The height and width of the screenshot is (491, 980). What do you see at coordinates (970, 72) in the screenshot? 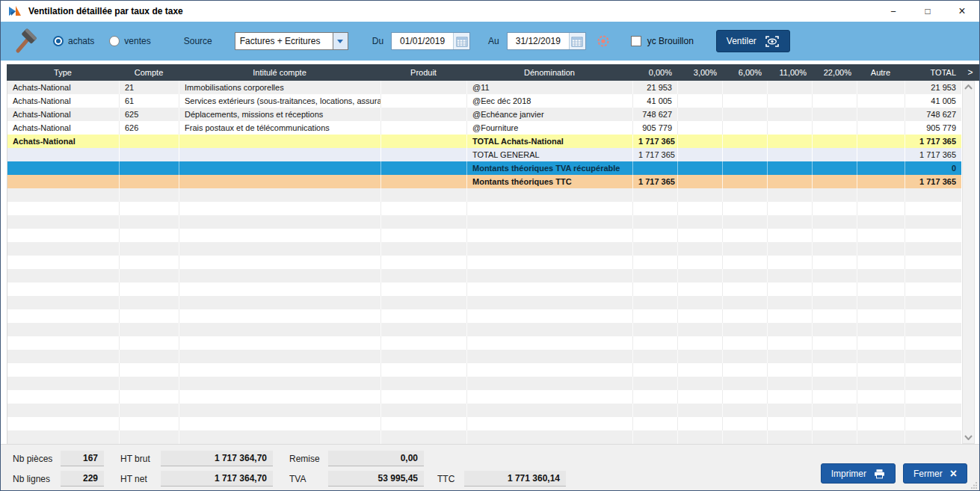
I see `column-scroll-right-icon: >` at bounding box center [970, 72].